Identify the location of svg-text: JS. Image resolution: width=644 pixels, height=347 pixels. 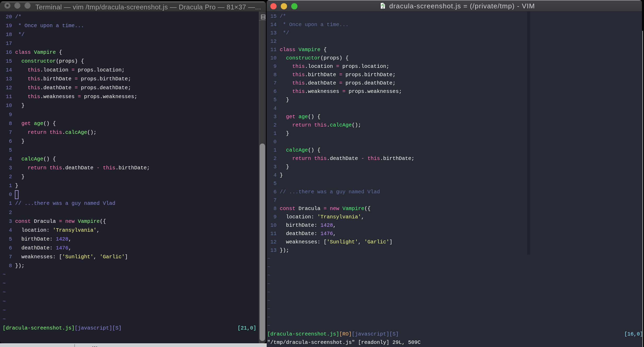
(383, 8).